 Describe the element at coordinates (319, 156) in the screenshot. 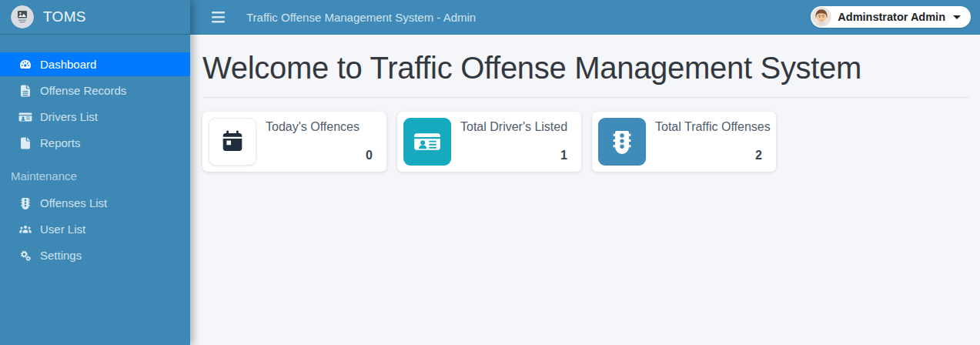

I see `stat-card-value: 0` at that location.